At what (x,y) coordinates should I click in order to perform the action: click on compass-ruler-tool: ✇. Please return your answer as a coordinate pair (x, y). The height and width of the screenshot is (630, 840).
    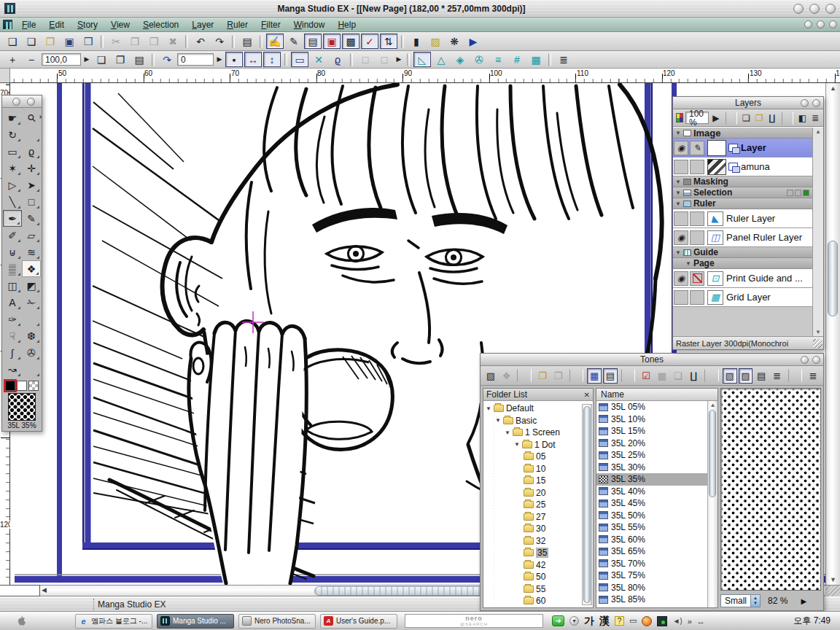
    Looking at the image, I should click on (31, 353).